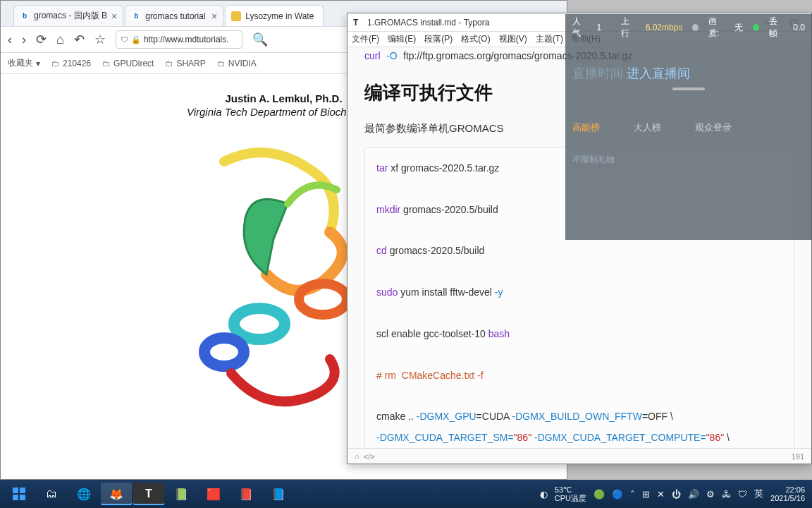 Image resolution: width=812 pixels, height=508 pixels. Describe the element at coordinates (743, 494) in the screenshot. I see `tray-icon: 🛡` at that location.